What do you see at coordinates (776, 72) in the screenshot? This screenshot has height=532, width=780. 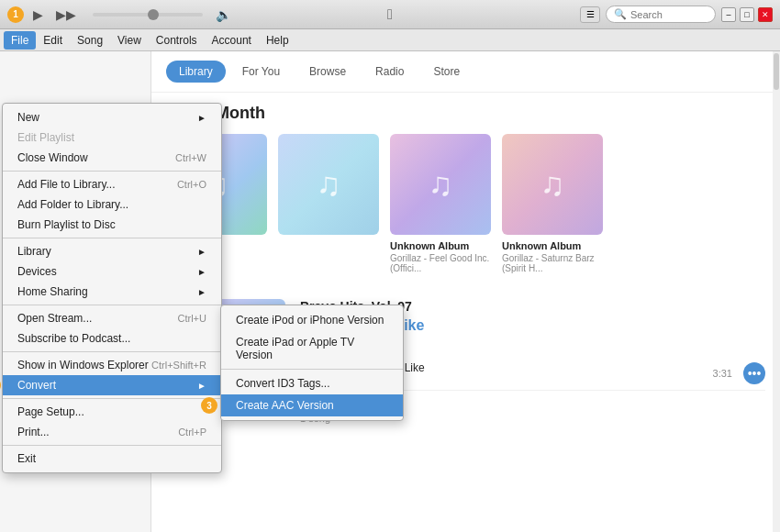 I see `scrollbar-thumb` at bounding box center [776, 72].